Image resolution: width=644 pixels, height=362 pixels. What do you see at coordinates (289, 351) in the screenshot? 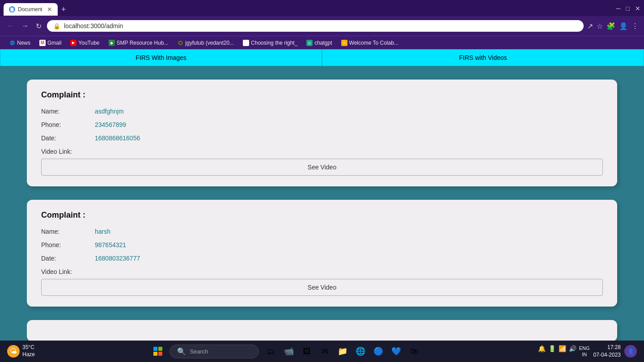
I see `video-icon: 📹` at bounding box center [289, 351].